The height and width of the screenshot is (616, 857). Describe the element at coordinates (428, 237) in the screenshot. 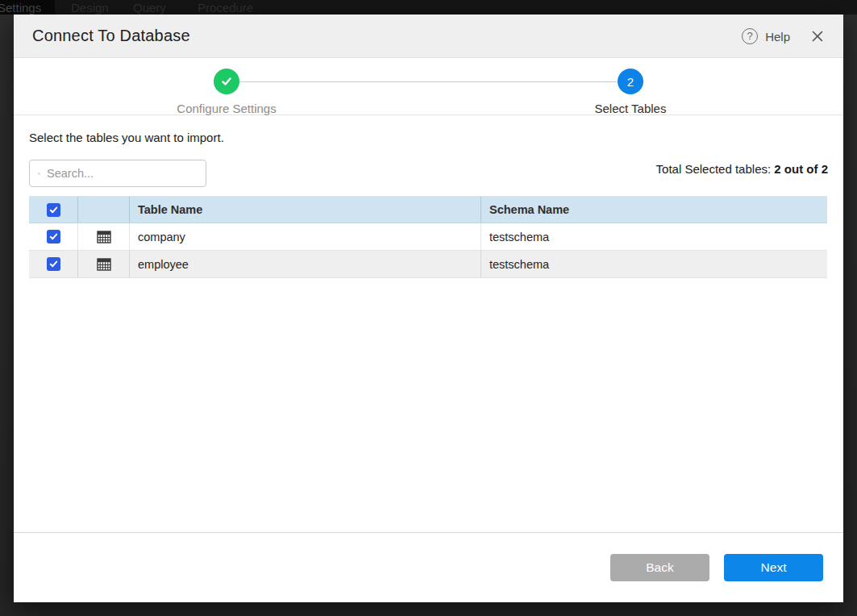

I see `table-row: company testschema` at that location.